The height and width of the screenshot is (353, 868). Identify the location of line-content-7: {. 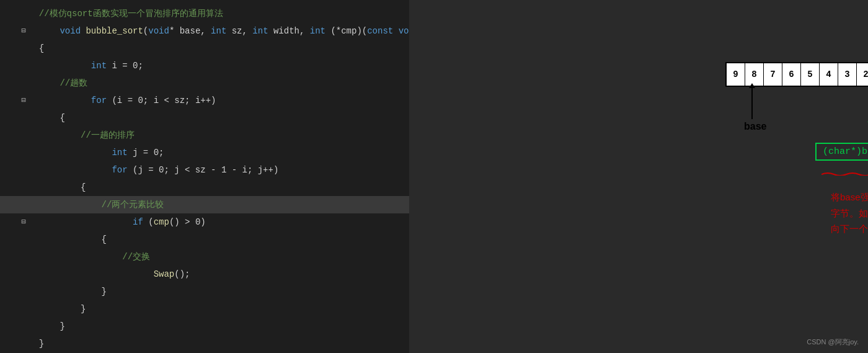
(219, 118).